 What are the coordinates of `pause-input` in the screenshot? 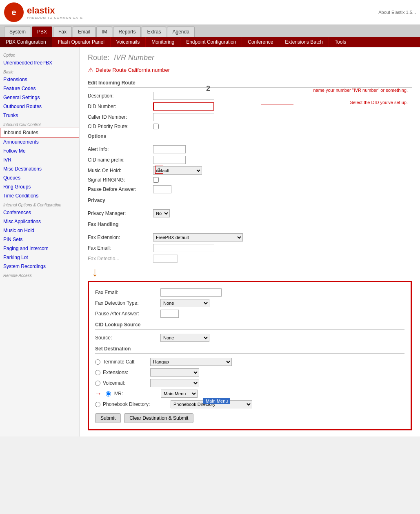 It's located at (162, 189).